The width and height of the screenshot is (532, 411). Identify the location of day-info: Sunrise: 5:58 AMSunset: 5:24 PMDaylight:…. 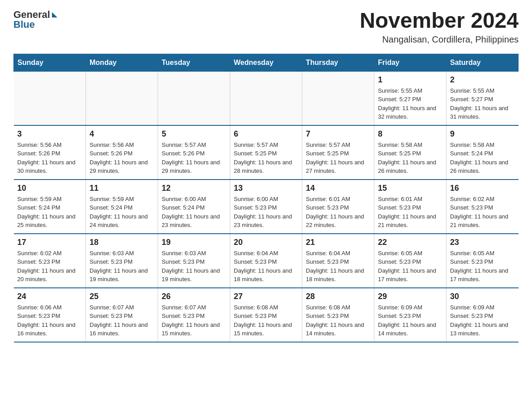
(483, 158).